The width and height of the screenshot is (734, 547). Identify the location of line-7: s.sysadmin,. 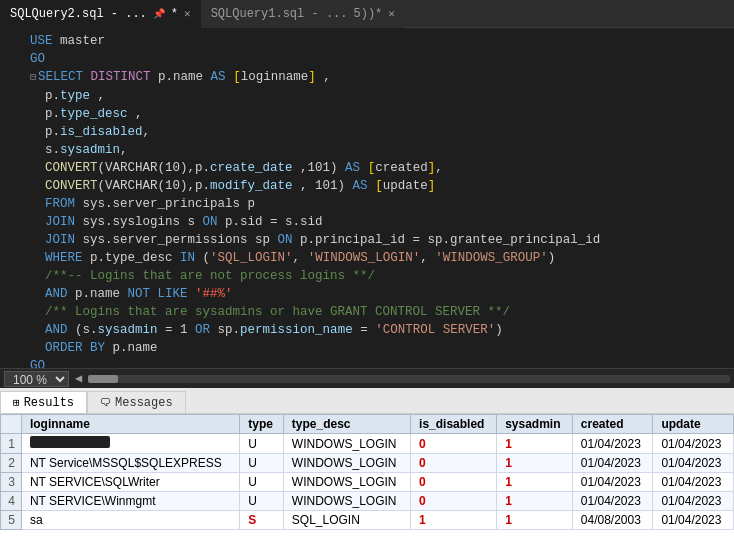
(367, 150).